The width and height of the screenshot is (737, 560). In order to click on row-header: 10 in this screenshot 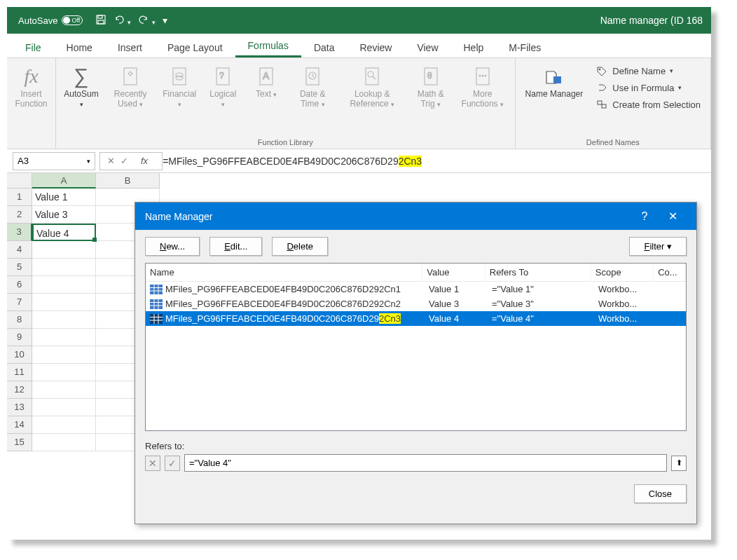, I will do `click(20, 355)`.